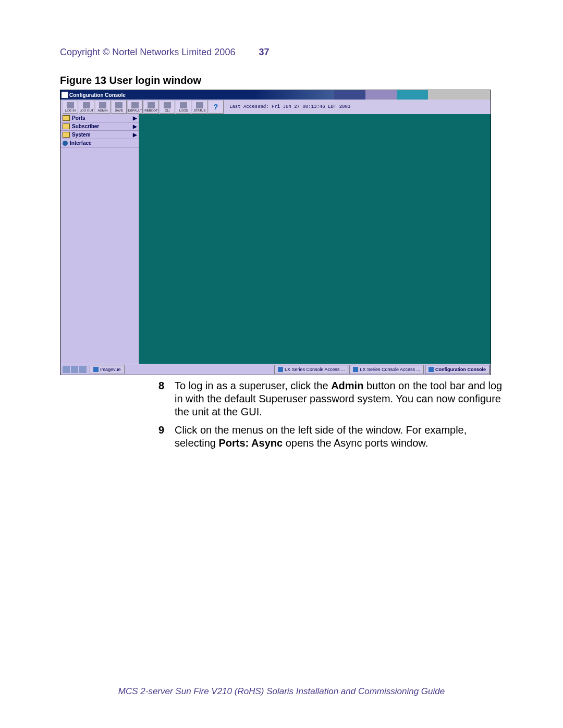  I want to click on figure-caption: Figure 13 User login window, so click(282, 80).